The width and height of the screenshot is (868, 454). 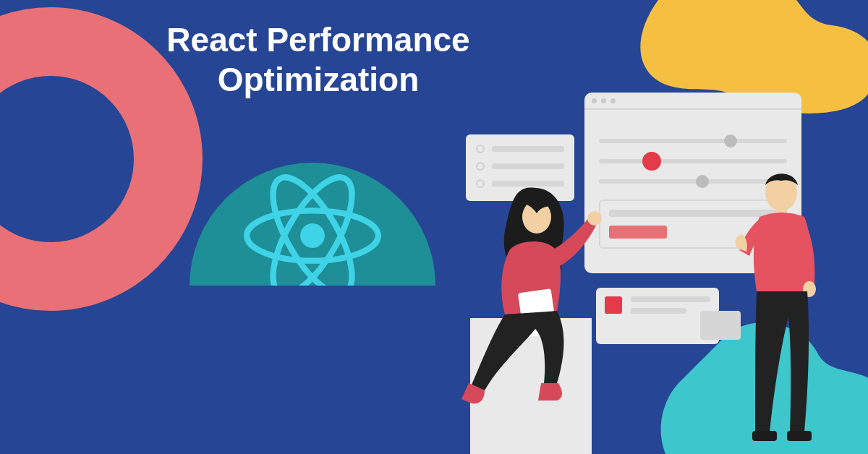 What do you see at coordinates (532, 289) in the screenshot?
I see `sitting-person-illustration` at bounding box center [532, 289].